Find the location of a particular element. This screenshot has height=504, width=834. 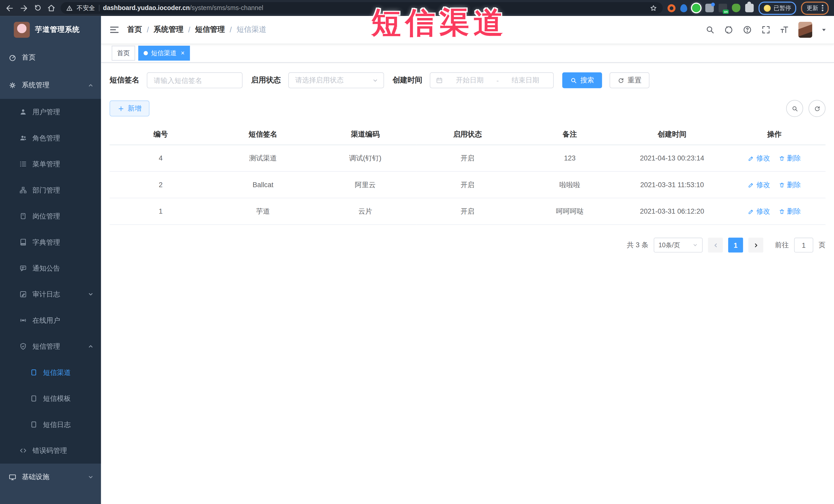

extension-icon-orange is located at coordinates (672, 8).